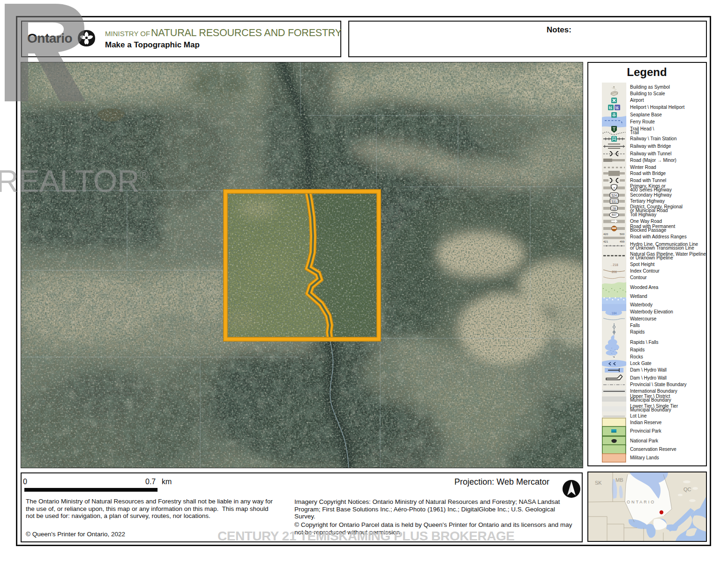 The image size is (728, 563). I want to click on svg-text: 500, so click(623, 234).